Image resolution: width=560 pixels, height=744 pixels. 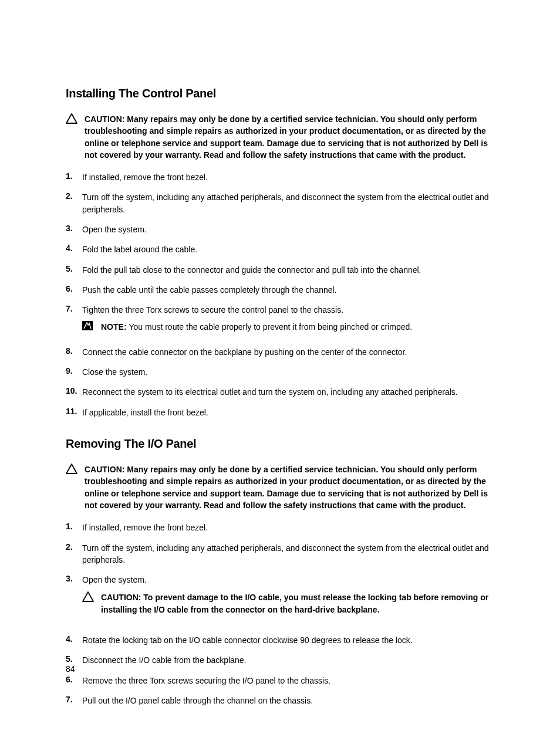 What do you see at coordinates (281, 94) in the screenshot?
I see `section-heading-installing: Installing The Control Panel` at bounding box center [281, 94].